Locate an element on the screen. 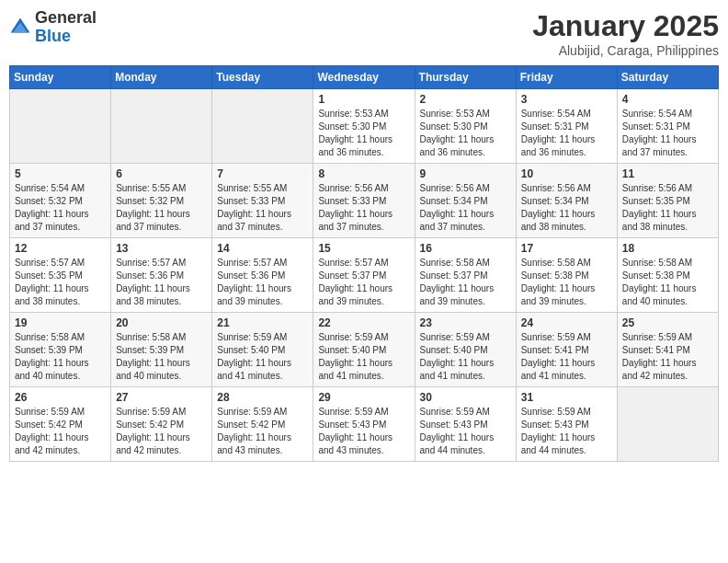 This screenshot has width=728, height=563. day-number: 14 is located at coordinates (263, 248).